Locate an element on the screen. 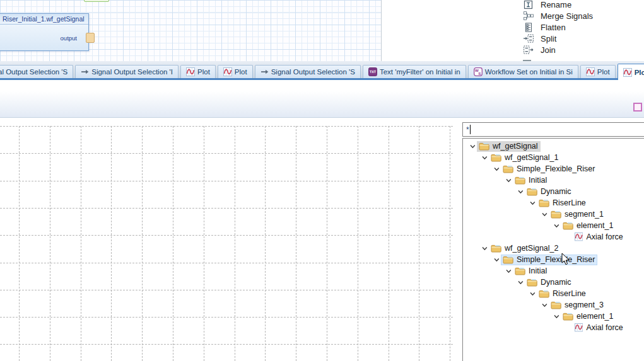 This screenshot has width=644, height=361. menu-item-split: Split is located at coordinates (582, 38).